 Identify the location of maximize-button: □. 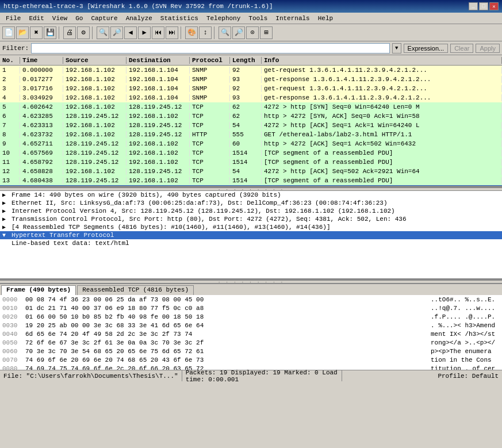
(484, 6).